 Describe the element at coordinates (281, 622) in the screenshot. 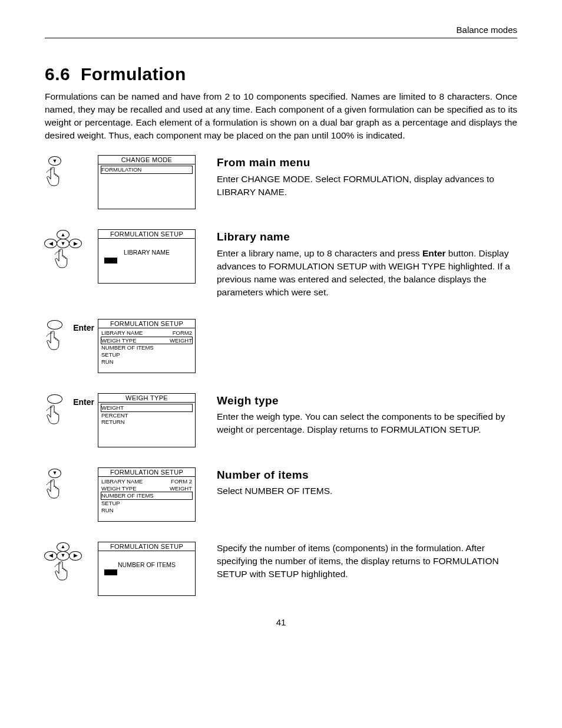

I see `page-number: 41` at that location.